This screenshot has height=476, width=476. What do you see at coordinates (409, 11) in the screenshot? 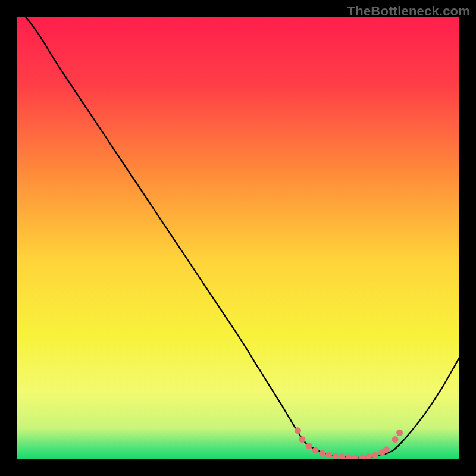
I see `watermark-text: TheBottleneck.com` at bounding box center [409, 11].